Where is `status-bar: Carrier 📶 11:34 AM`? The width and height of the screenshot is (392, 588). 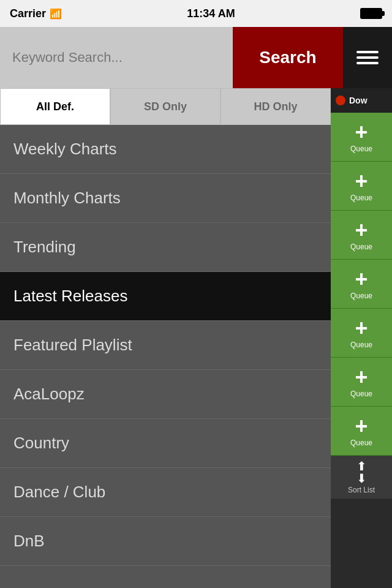
status-bar: Carrier 📶 11:34 AM is located at coordinates (196, 13).